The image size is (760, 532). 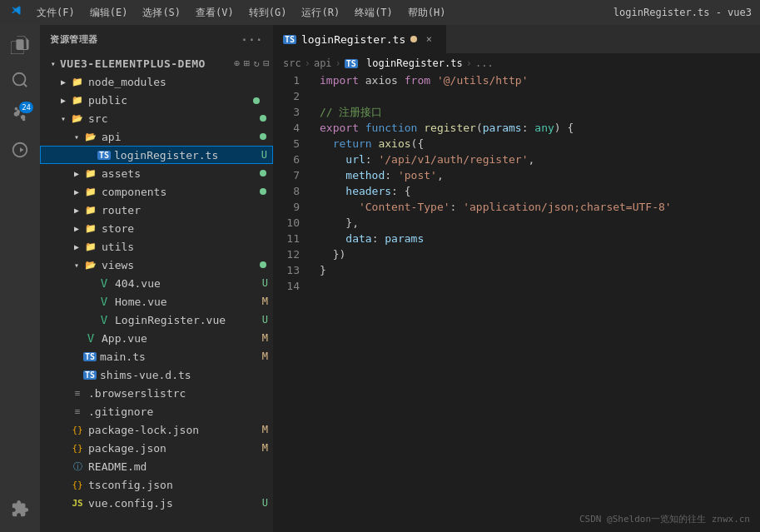 What do you see at coordinates (187, 228) in the screenshot?
I see `store-label: store` at bounding box center [187, 228].